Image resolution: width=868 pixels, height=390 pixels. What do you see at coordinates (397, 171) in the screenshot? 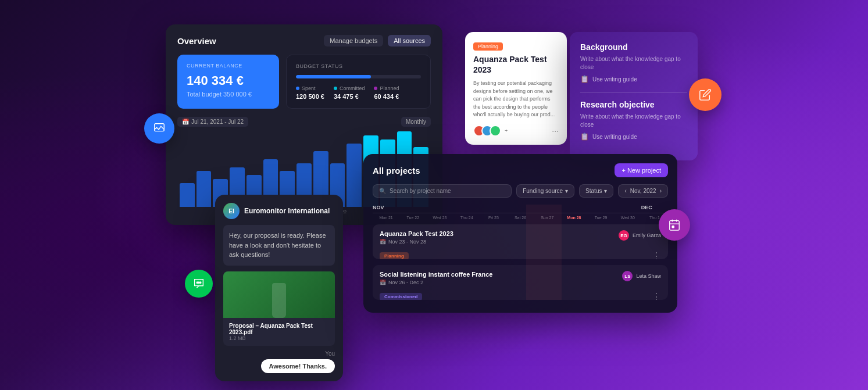
I see `projects-title: All projects` at bounding box center [397, 171].